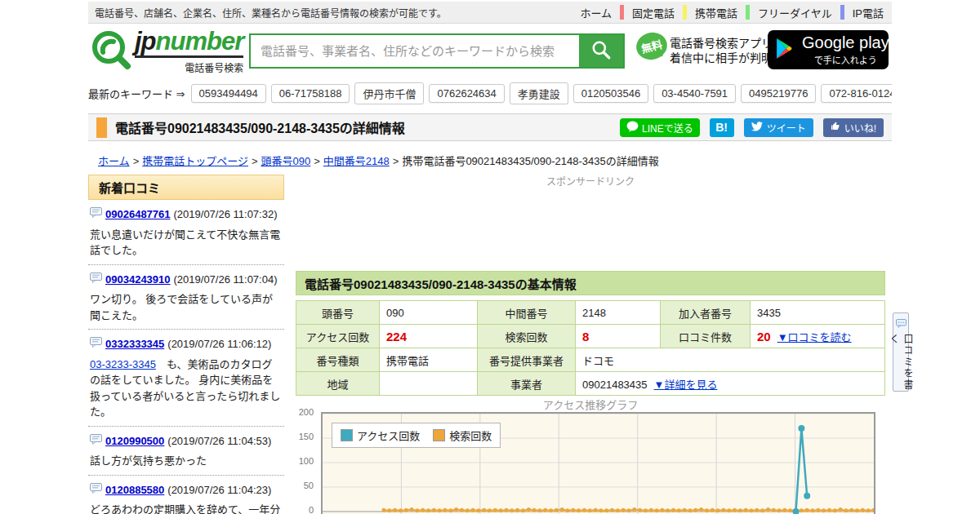  I want to click on breadcrumb-mobile-top: 携帯電話トップページ, so click(195, 162).